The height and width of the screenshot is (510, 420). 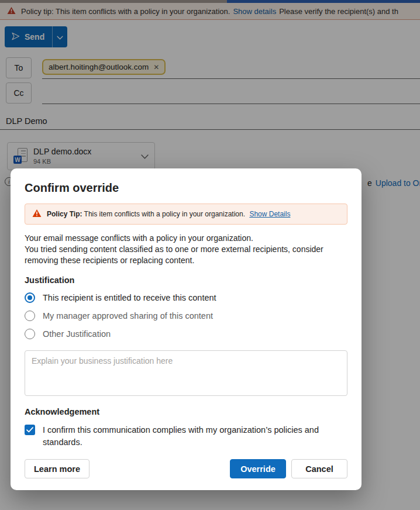 What do you see at coordinates (270, 214) in the screenshot?
I see `show-details-link: Show Details` at bounding box center [270, 214].